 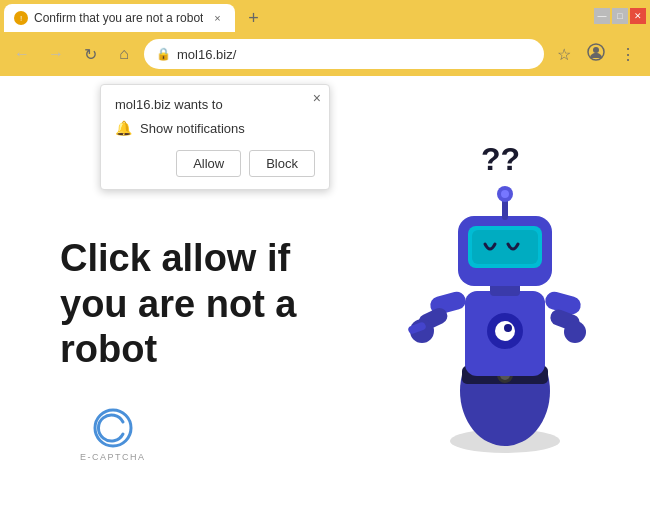 I want to click on profile-icon, so click(x=596, y=54).